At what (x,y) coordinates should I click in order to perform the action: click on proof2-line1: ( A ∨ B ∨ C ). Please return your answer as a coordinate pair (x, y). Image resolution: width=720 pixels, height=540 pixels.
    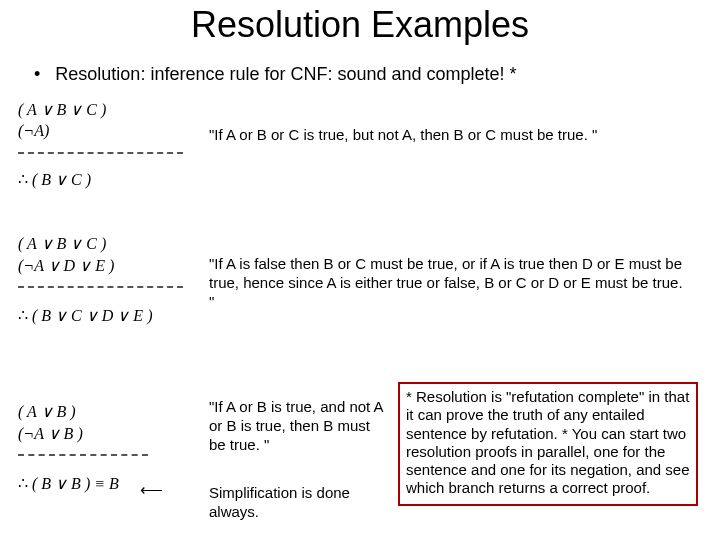
    Looking at the image, I should click on (62, 244).